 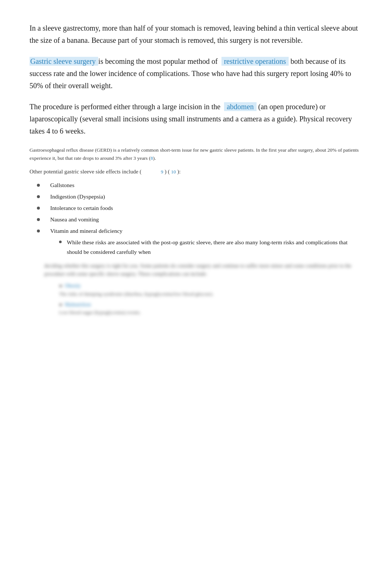 What do you see at coordinates (194, 154) in the screenshot?
I see `paragraph-4-text: Gastroesophageal reflux disease (GERD) i…` at bounding box center [194, 154].